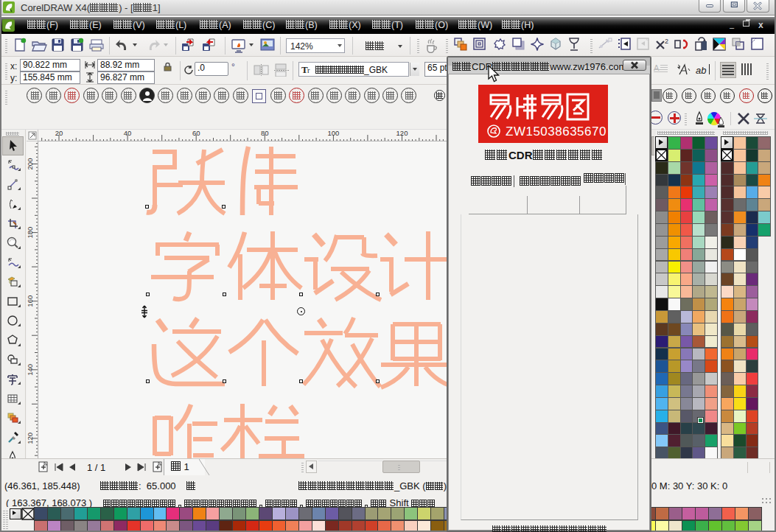 Image resolution: width=776 pixels, height=532 pixels. What do you see at coordinates (196, 133) in the screenshot?
I see `svg-text: 60` at bounding box center [196, 133].